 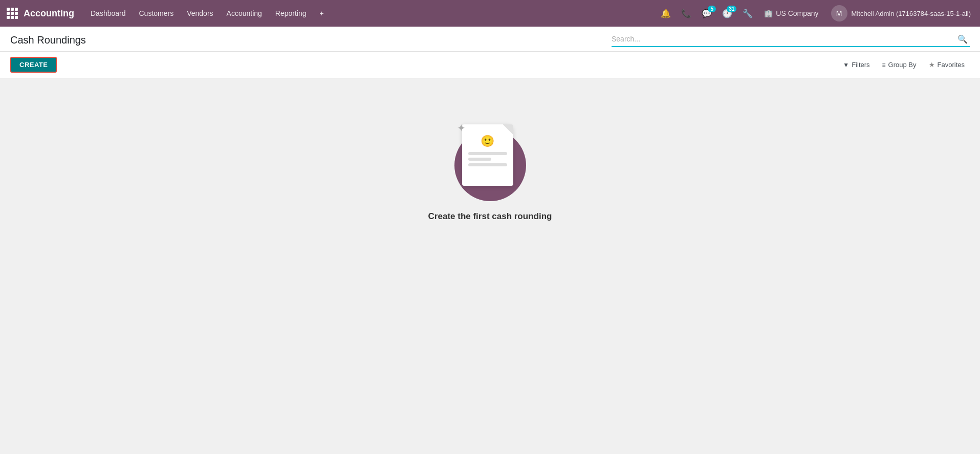 What do you see at coordinates (291, 13) in the screenshot?
I see `nav-reporting: Reporting` at bounding box center [291, 13].